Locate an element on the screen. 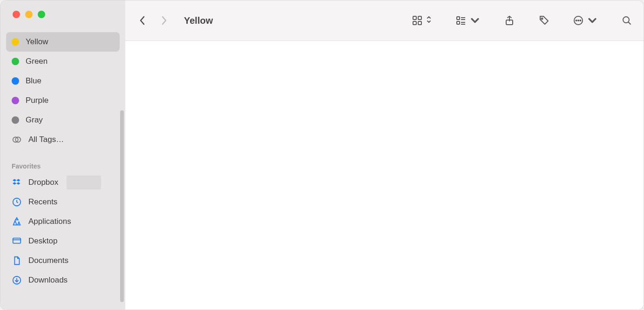  sidebar-all-tags: All Tags… is located at coordinates (63, 140).